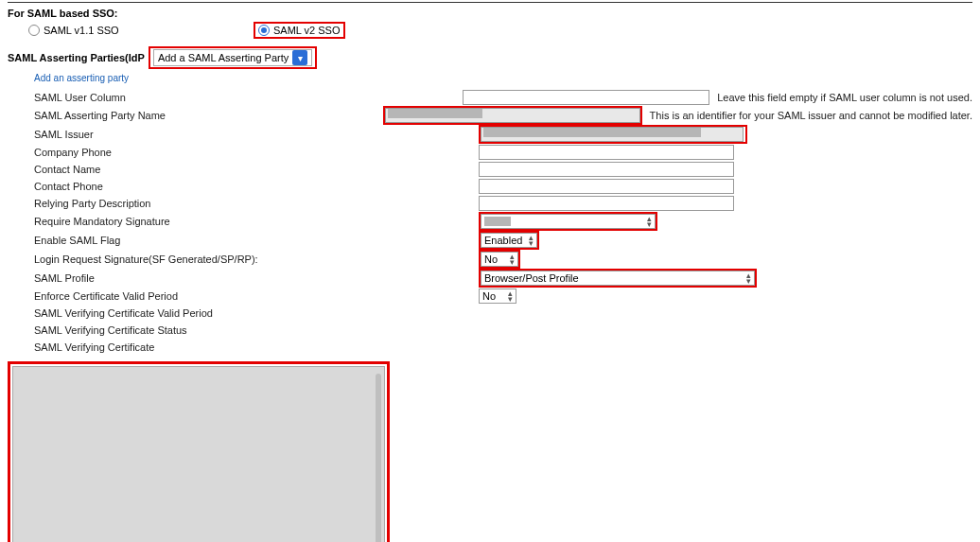 The image size is (980, 542). Describe the element at coordinates (81, 78) in the screenshot. I see `add-asserting-party-link: Add an asserting party` at that location.